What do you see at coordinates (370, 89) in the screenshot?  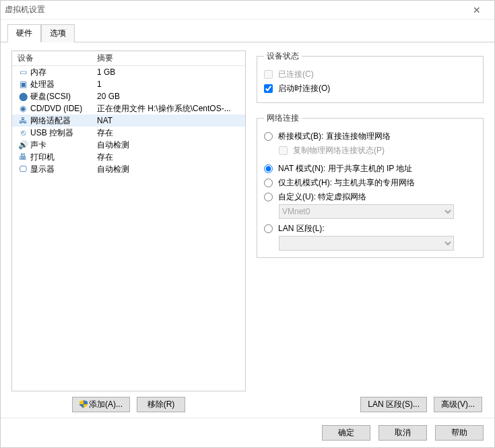 I see `connect-on-start-row: 启动时连接(O)` at bounding box center [370, 89].